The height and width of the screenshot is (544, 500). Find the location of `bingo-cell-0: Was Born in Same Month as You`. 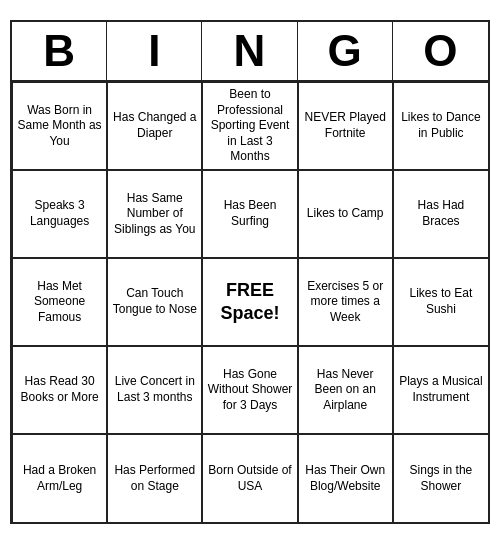

bingo-cell-0: Was Born in Same Month as You is located at coordinates (60, 126).